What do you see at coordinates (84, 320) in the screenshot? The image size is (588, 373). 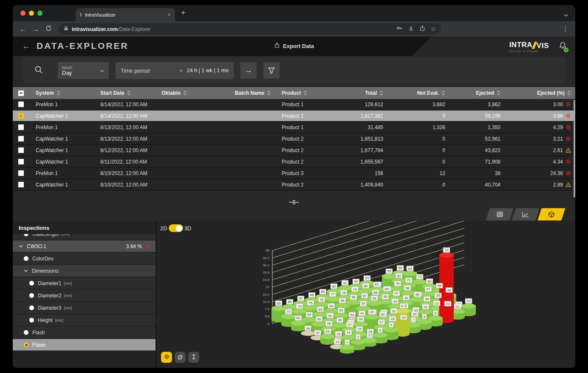 I see `inspection-item-Height: Height[mm]` at bounding box center [84, 320].